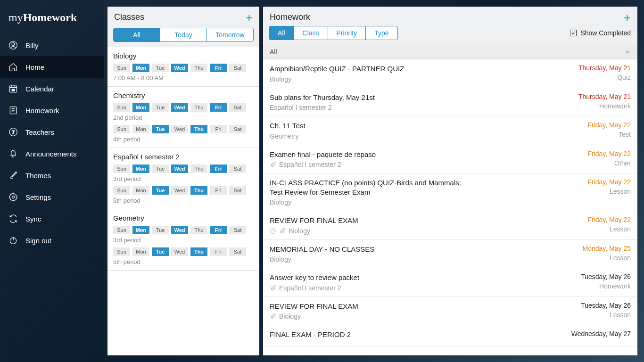  What do you see at coordinates (51, 154) in the screenshot?
I see `nav-announcements-label: Announcements` at bounding box center [51, 154].